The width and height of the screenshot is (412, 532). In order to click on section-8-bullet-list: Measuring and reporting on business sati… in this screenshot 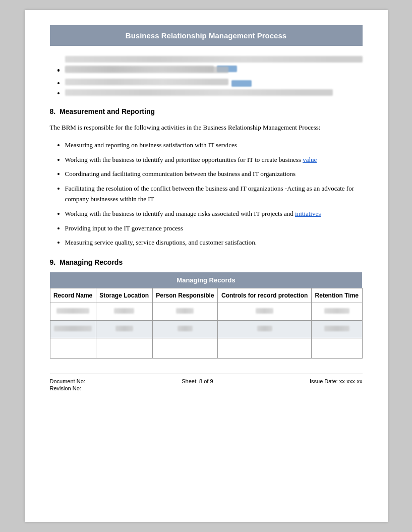, I will do `click(214, 194)`.